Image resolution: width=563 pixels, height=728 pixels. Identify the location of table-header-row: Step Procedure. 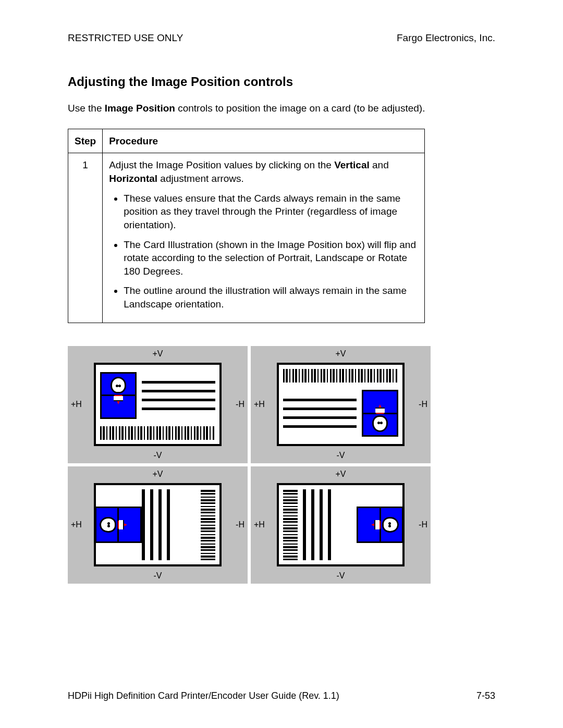
(247, 141).